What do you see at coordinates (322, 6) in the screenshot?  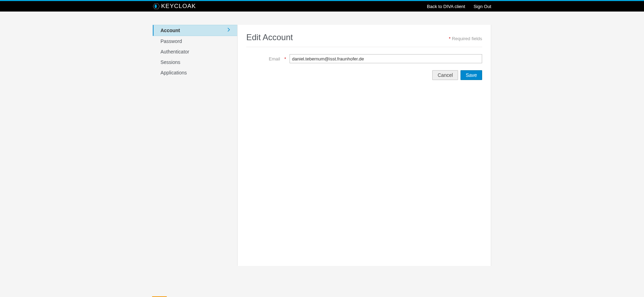 I see `header-bar: KEYCLOAK Back to DIVA client Sign Out` at bounding box center [322, 6].